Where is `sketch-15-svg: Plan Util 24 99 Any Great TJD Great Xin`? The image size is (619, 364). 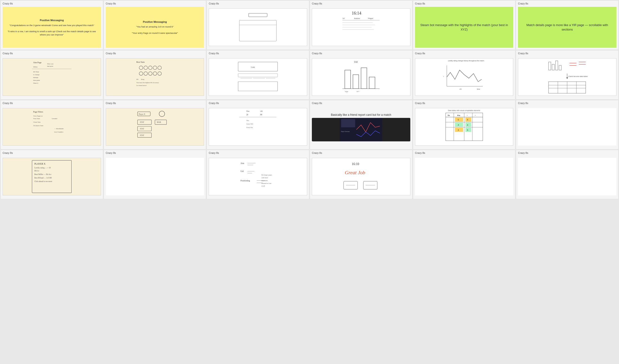 sketch-15-svg: Plan Util 24 99 Any Great TJD Great Xin is located at coordinates (258, 127).